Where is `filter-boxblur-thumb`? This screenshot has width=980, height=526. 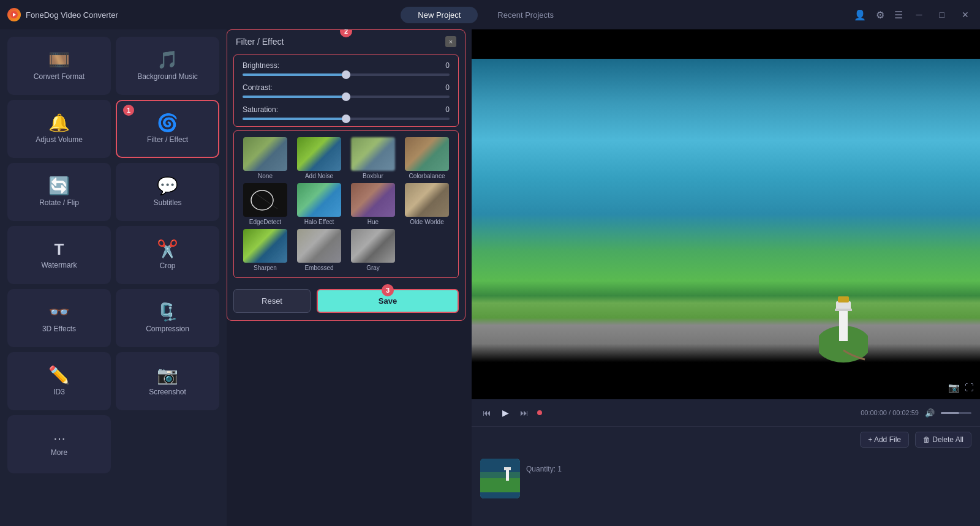 filter-boxblur-thumb is located at coordinates (373, 154).